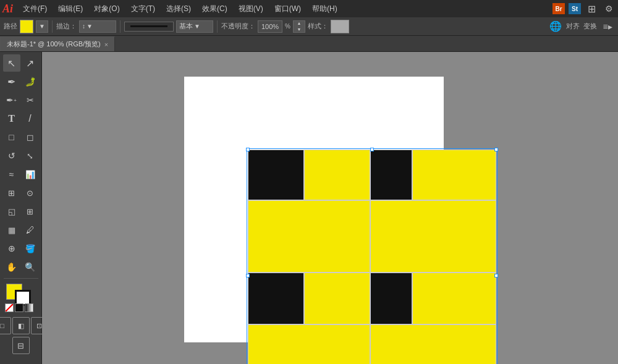 The image size is (618, 364). I want to click on live-paint-tool: 🪣, so click(30, 248).